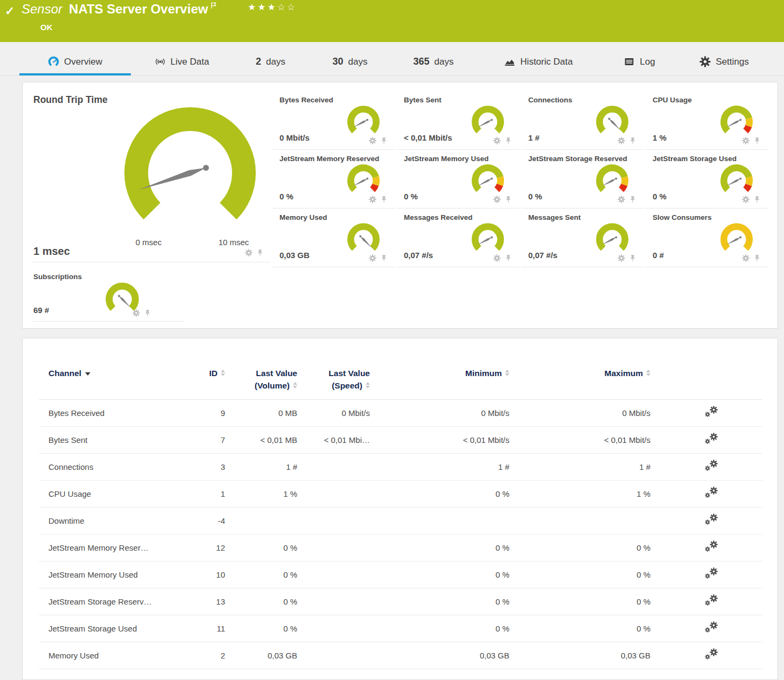 The image size is (784, 680). Describe the element at coordinates (190, 173) in the screenshot. I see `round-trip-gauge` at that location.